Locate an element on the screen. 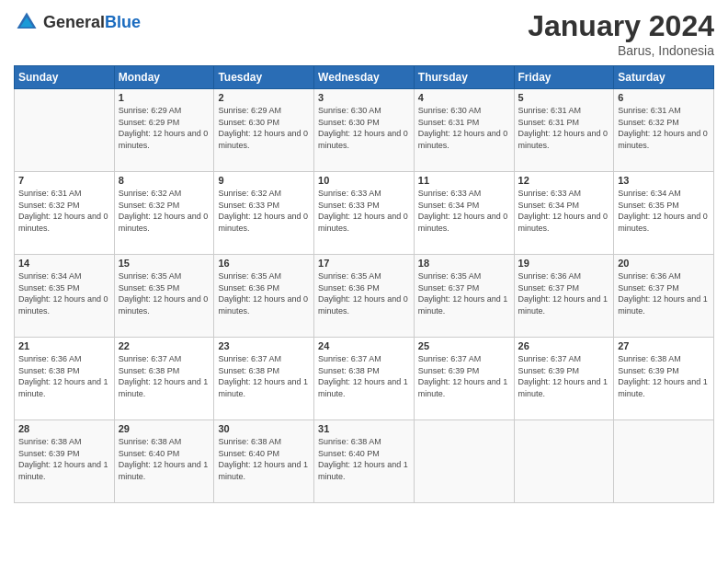 The height and width of the screenshot is (563, 728). logo-text: GeneralBlue is located at coordinates (92, 22).